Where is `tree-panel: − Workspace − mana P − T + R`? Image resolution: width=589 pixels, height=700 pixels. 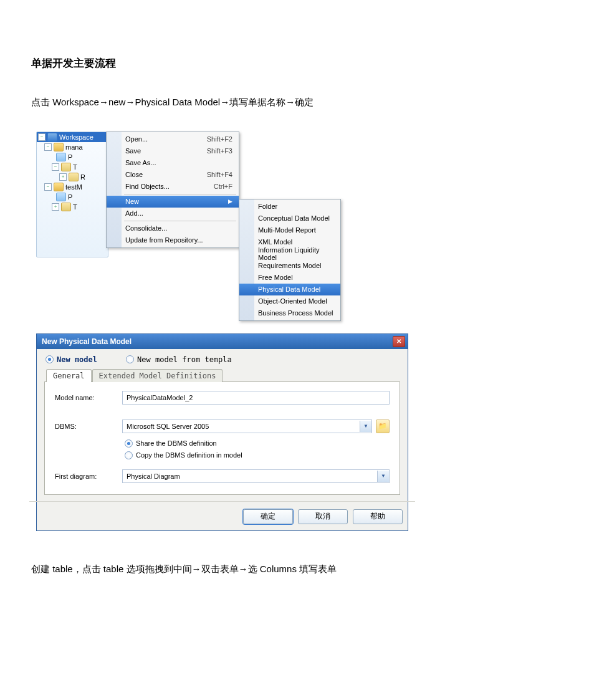
tree-panel: − Workspace − mana P − T + R is located at coordinates (72, 194).